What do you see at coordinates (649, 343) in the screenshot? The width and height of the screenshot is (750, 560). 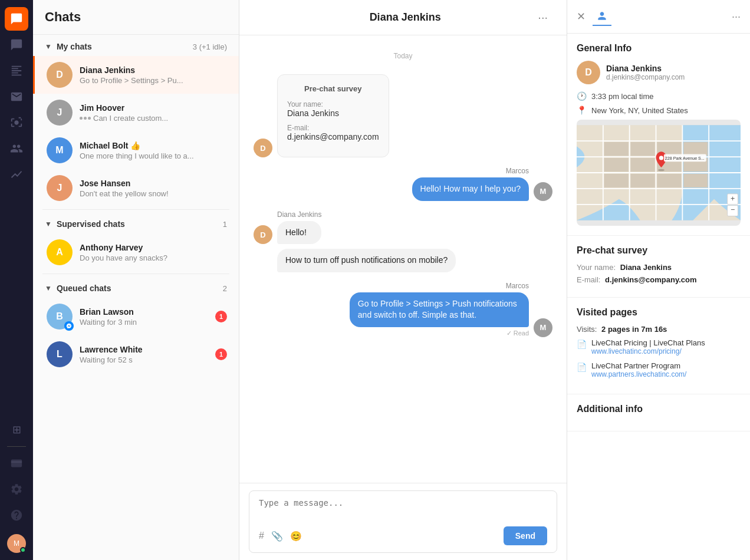 I see `page-title-1: LiveChat Pricing | LiveChat Plans` at bounding box center [649, 343].